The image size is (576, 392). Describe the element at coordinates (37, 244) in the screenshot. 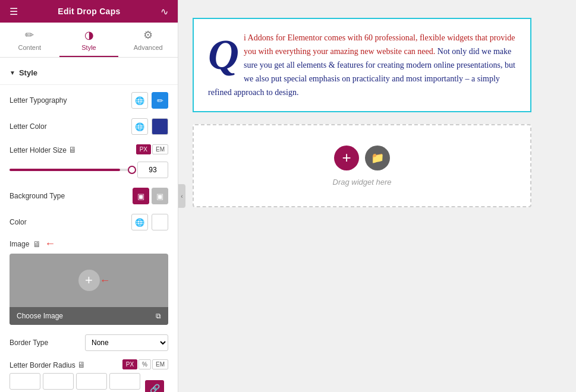

I see `image-monitor-icon: 🖥` at that location.